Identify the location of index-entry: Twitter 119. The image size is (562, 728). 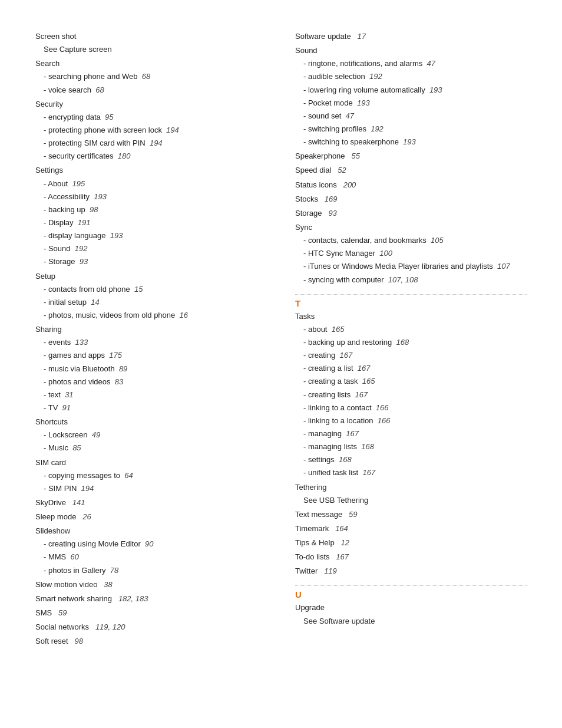
(411, 571).